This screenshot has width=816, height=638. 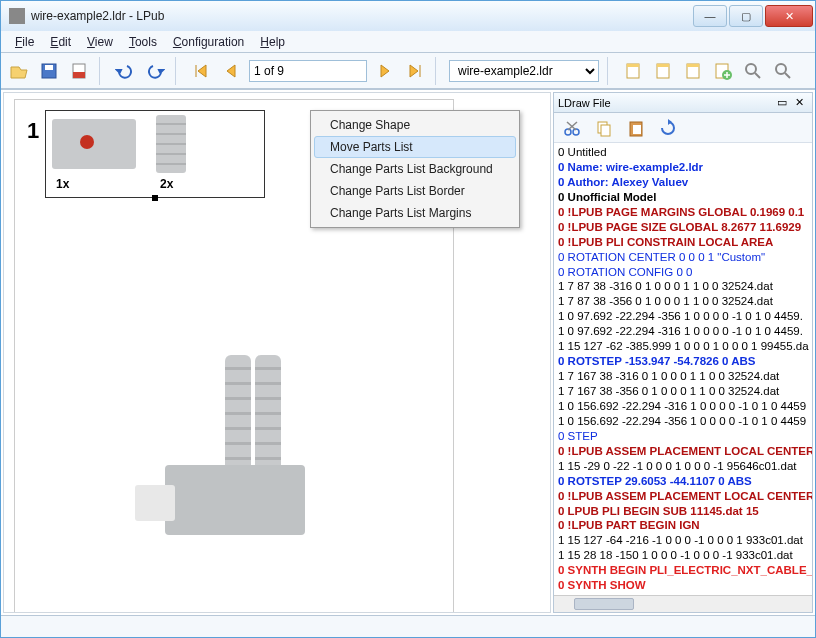 I want to click on context-menu: Change ShapeMove Parts ListChange Parts …, so click(x=415, y=169).